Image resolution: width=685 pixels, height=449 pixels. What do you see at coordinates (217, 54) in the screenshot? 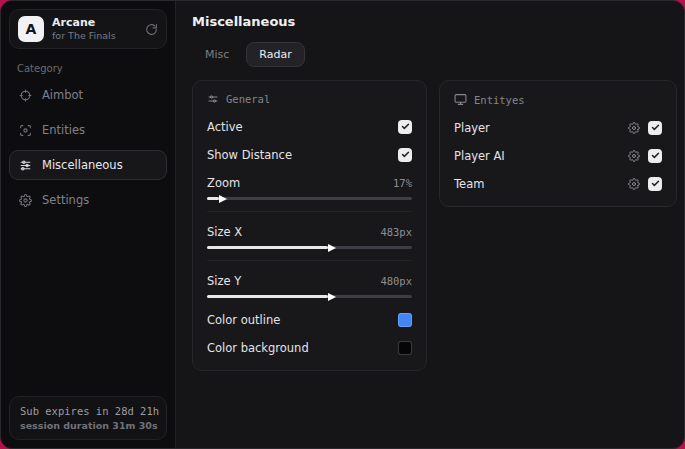
I see `tab-misc: Misc` at bounding box center [217, 54].